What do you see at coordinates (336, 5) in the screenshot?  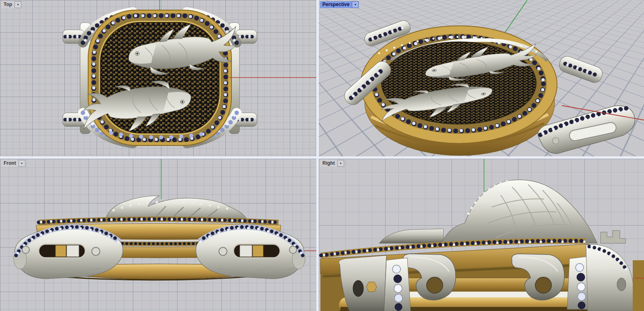 I see `viewport-title-perspective: Perspective` at bounding box center [336, 5].